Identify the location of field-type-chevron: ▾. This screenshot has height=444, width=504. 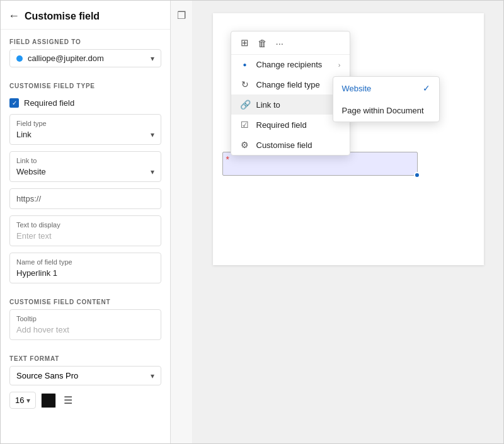
(152, 135).